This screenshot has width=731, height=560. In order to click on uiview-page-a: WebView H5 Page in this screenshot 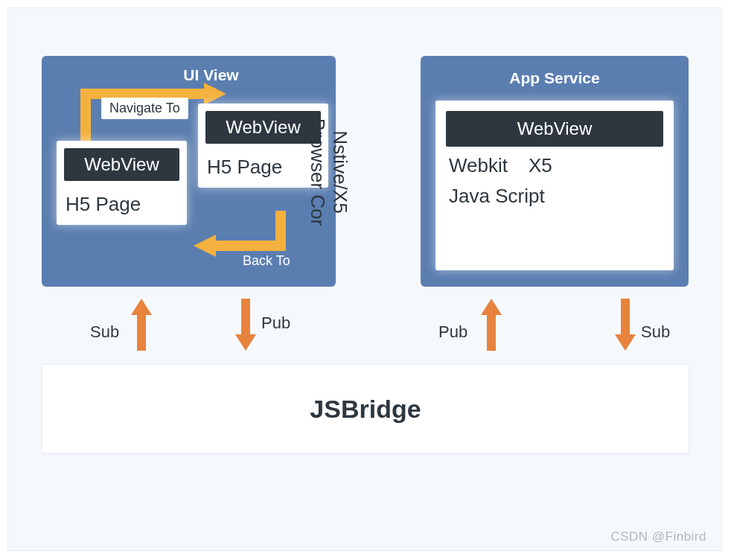, I will do `click(122, 183)`.